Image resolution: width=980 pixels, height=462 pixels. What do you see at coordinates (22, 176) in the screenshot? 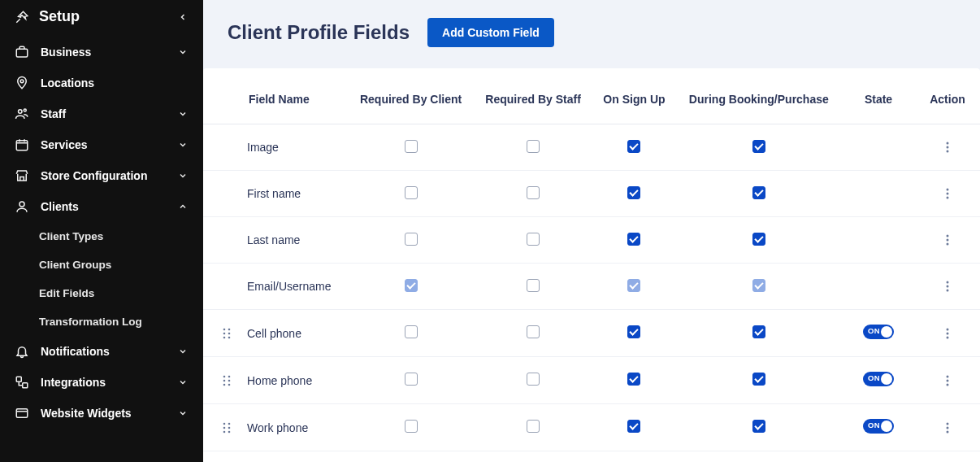
I see `store-icon` at bounding box center [22, 176].